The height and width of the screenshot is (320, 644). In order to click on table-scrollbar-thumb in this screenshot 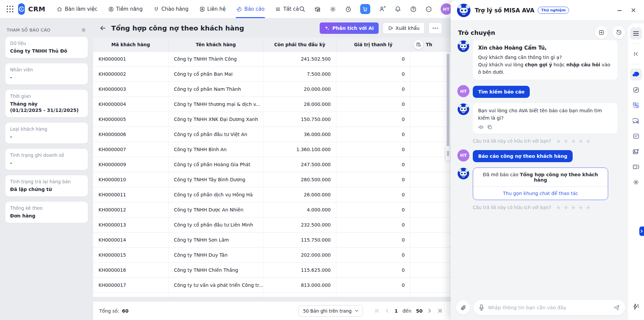, I will do `click(448, 101)`.